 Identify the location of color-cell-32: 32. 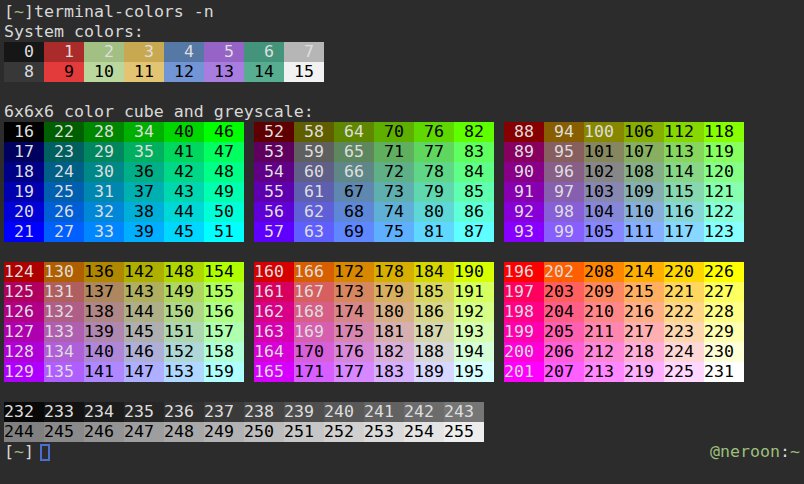
(104, 212).